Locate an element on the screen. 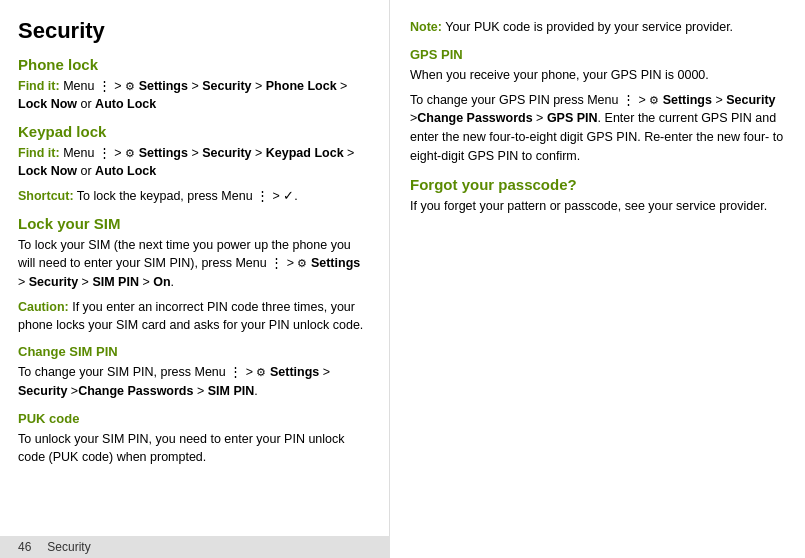  keypad-shortcut-label: Shortcut: is located at coordinates (46, 196).